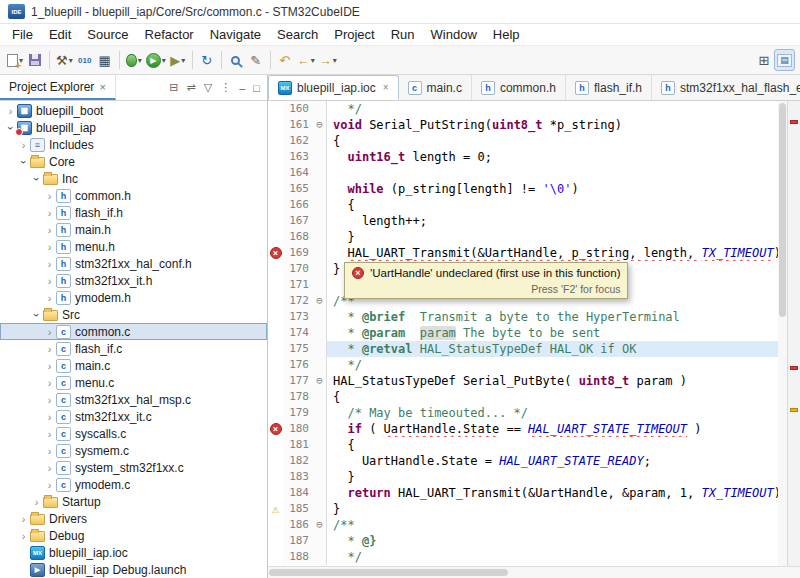 This screenshot has height=578, width=800. Describe the element at coordinates (170, 34) in the screenshot. I see `menu-refactor: Refactor` at that location.